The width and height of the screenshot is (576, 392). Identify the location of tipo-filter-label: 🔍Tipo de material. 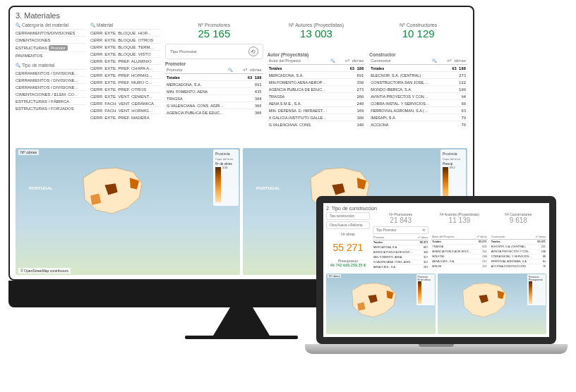
(51, 65).